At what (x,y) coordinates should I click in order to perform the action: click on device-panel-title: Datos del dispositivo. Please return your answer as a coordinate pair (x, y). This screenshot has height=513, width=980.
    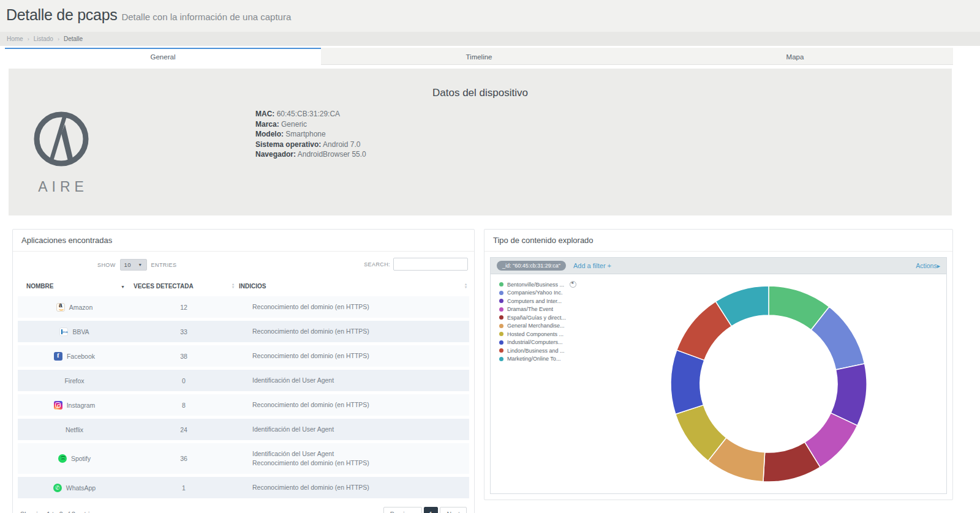
    Looking at the image, I should click on (480, 84).